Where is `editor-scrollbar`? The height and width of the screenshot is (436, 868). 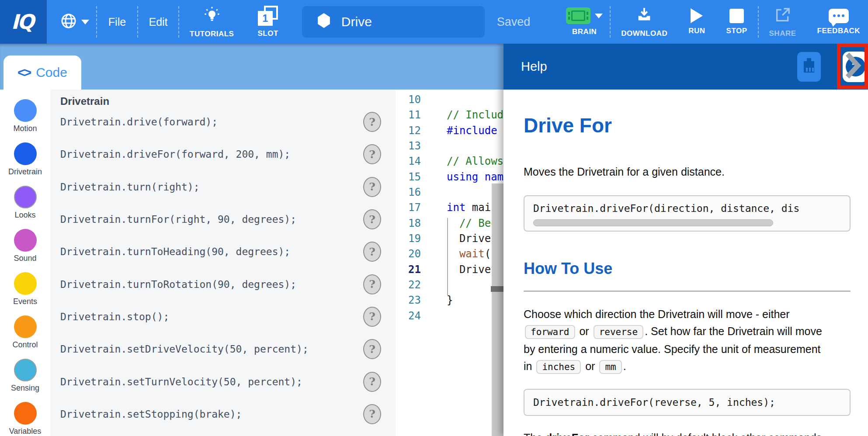
editor-scrollbar is located at coordinates (497, 310).